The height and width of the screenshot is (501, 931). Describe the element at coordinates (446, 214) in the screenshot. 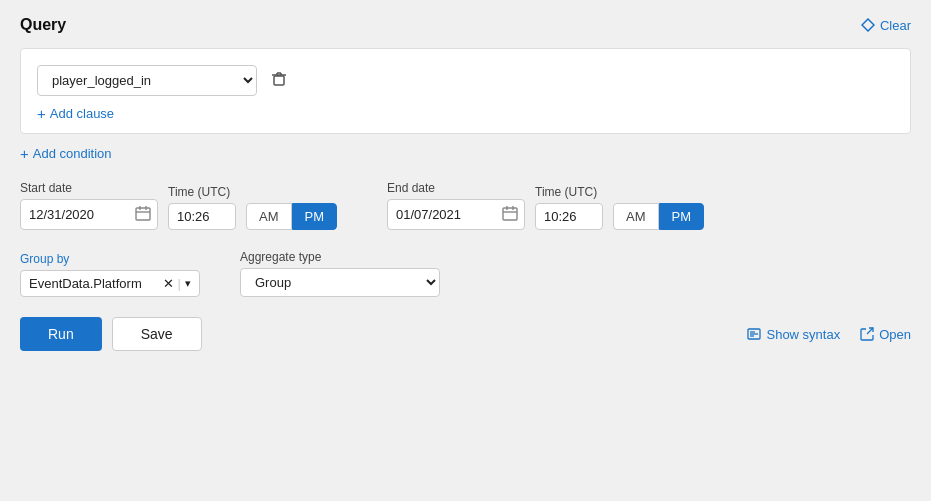

I see `end-date-input` at that location.